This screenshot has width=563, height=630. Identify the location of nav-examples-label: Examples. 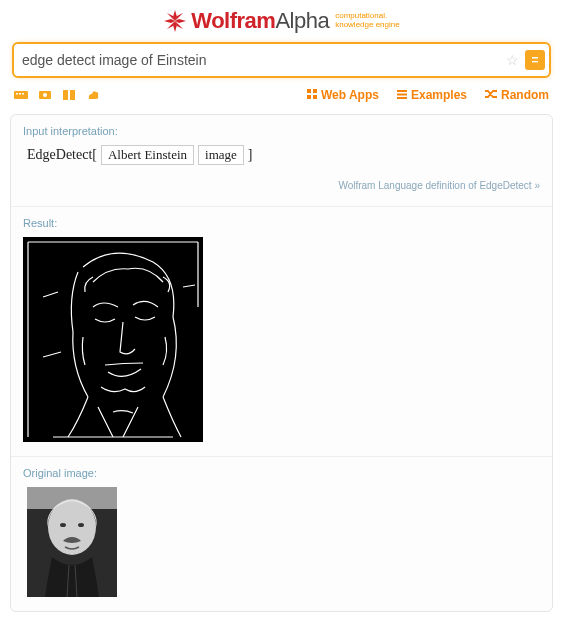
(439, 95).